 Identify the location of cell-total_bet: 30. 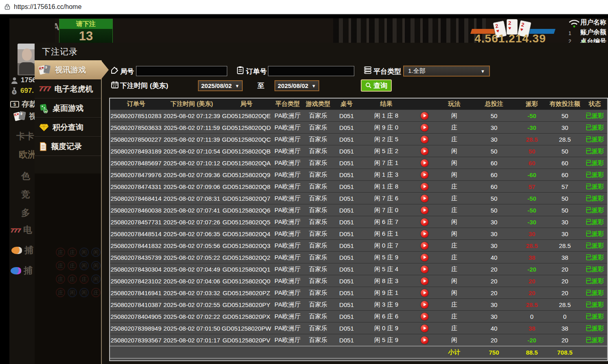
(494, 234).